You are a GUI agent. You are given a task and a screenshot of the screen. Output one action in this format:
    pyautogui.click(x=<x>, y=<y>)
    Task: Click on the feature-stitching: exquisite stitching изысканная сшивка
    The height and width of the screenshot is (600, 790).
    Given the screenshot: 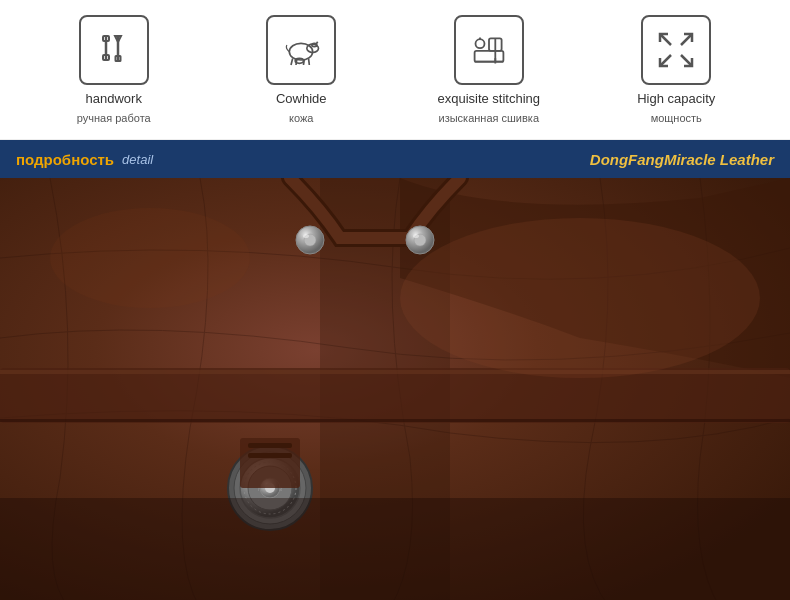 What is the action you would take?
    pyautogui.click(x=489, y=70)
    